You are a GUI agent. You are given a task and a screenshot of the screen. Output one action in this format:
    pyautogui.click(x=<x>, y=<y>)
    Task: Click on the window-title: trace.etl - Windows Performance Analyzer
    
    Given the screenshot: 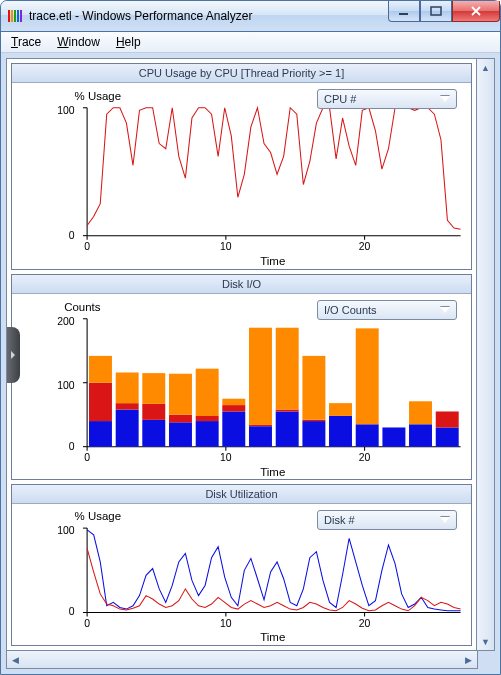 What is the action you would take?
    pyautogui.click(x=140, y=16)
    